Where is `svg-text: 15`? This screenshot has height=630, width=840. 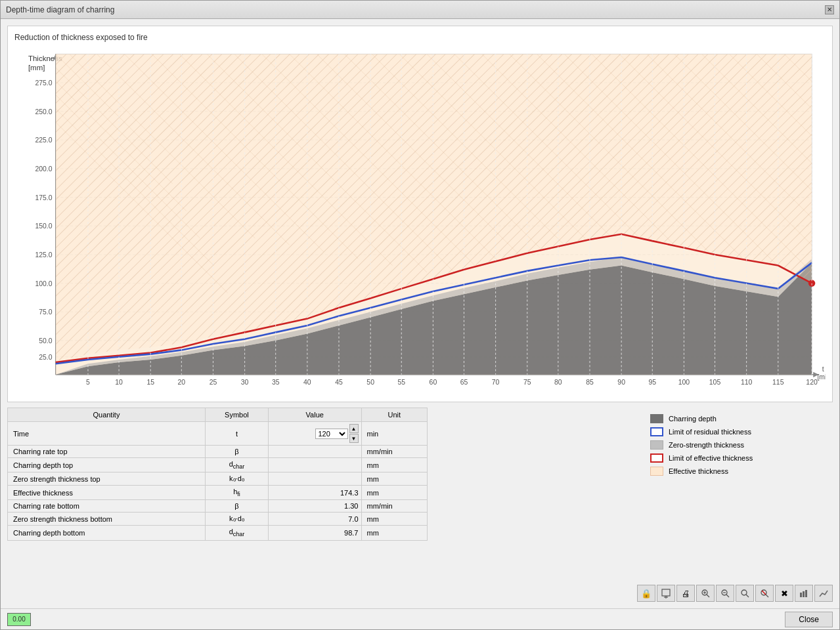 svg-text: 15 is located at coordinates (150, 382).